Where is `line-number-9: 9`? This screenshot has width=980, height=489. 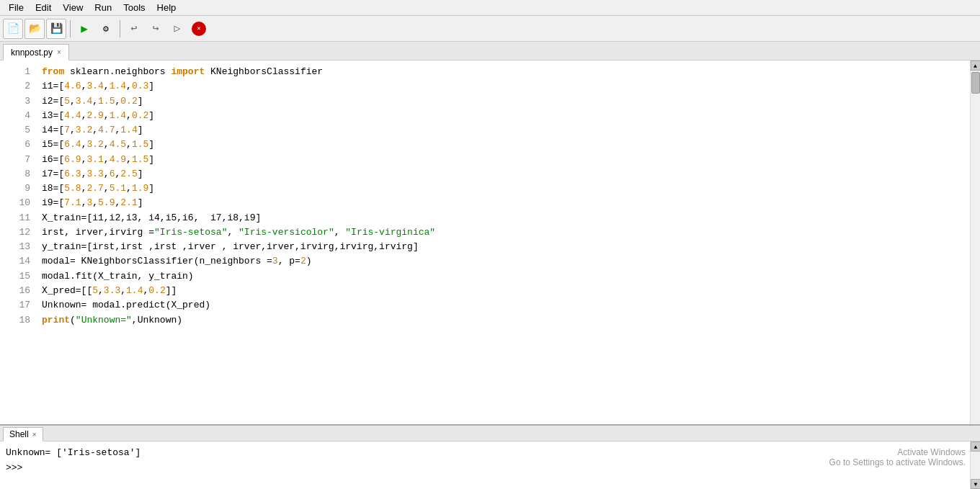
line-number-9: 9 is located at coordinates (18, 189).